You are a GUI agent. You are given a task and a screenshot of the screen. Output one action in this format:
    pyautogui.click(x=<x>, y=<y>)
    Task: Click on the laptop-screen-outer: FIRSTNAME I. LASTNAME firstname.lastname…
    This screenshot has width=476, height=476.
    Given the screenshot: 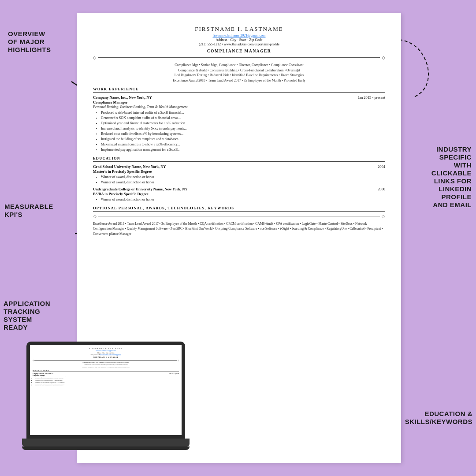 What is the action you would take?
    pyautogui.click(x=106, y=390)
    